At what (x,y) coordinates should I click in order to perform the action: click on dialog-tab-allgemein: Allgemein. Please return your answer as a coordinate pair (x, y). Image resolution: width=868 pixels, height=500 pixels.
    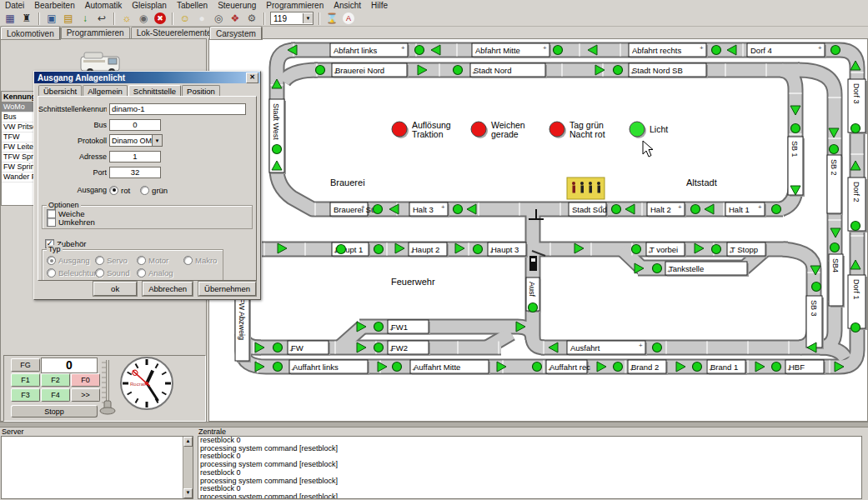
    Looking at the image, I should click on (105, 90).